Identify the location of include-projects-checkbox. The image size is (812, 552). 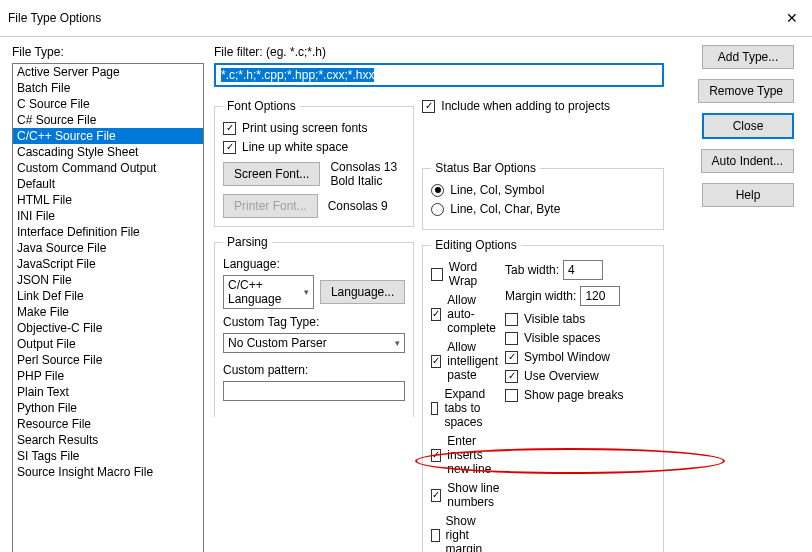
(428, 106).